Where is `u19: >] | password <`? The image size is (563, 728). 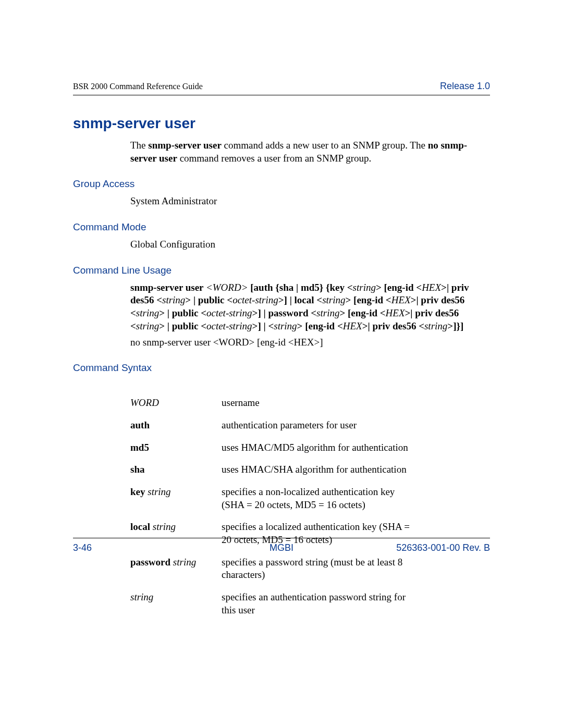
u19: >] | password < is located at coordinates (285, 313).